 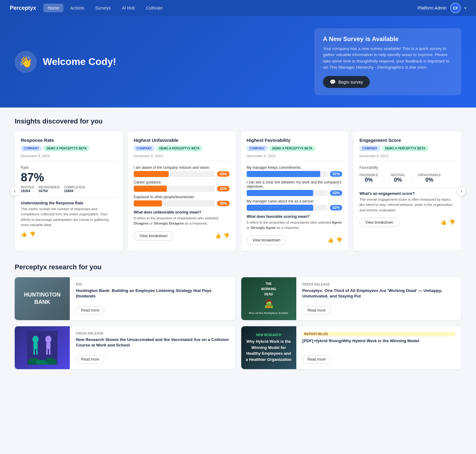 What do you see at coordinates (407, 140) in the screenshot?
I see `engagement-title: Engagement Score` at bounding box center [407, 140].